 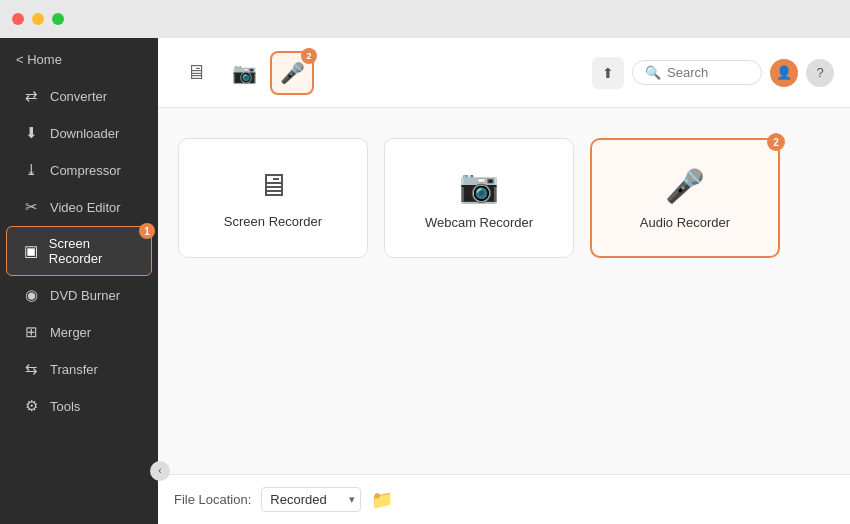 I want to click on sidebar-item-downloader: ⬇Downloader, so click(x=79, y=133).